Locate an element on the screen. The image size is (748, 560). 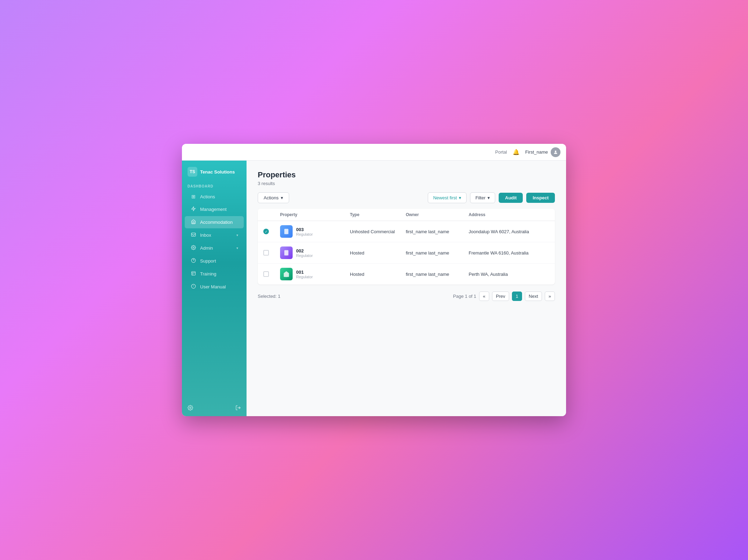
sidebar-item-actions: ⊞ Actions is located at coordinates (214, 197).